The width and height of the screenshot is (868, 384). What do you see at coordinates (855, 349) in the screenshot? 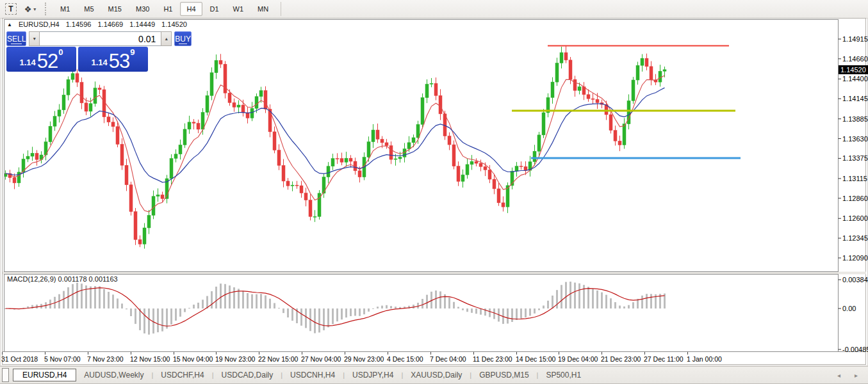
I see `svg-text: -0.004856` at bounding box center [855, 349].